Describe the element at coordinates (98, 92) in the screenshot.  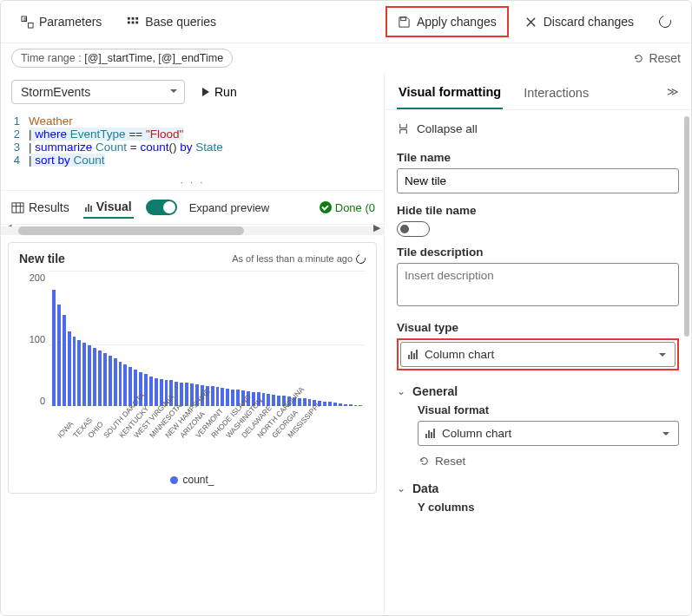
I see `datasource-select: StormEvents` at that location.